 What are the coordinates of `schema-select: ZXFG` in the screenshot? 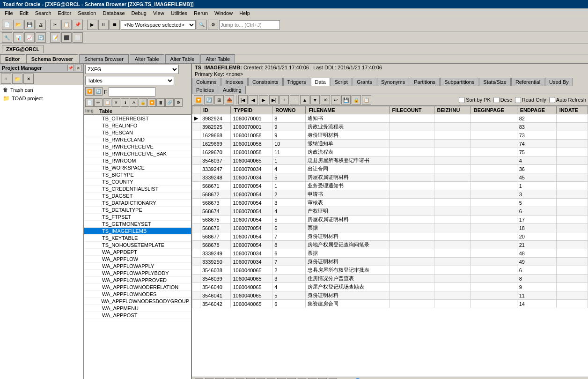 It's located at (132, 69).